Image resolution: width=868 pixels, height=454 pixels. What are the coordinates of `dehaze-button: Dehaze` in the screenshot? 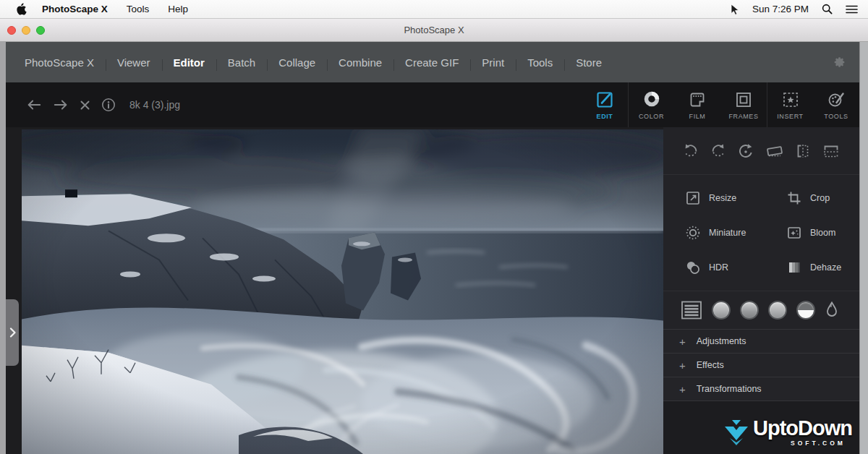 It's located at (823, 267).